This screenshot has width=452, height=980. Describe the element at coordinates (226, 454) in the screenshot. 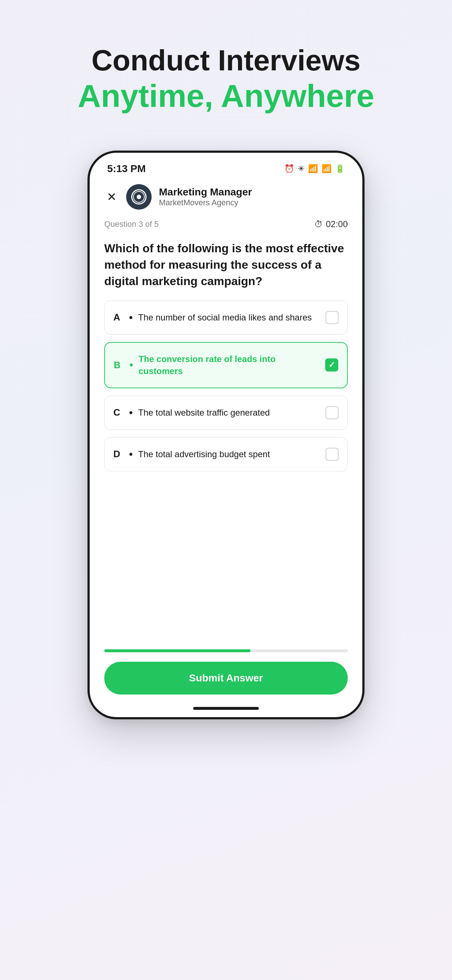

I see `option-d: D The total advertising budget spent` at that location.